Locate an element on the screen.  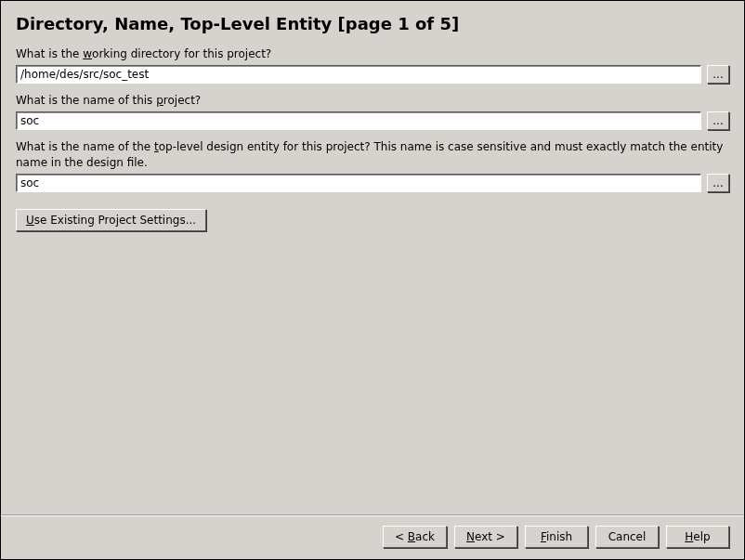
help-button: Help is located at coordinates (698, 537).